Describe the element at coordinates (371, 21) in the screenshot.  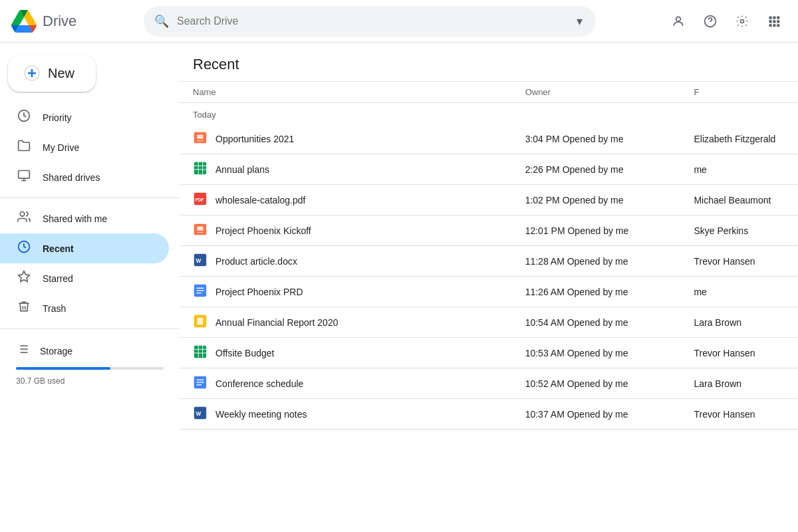
I see `search-input` at that location.